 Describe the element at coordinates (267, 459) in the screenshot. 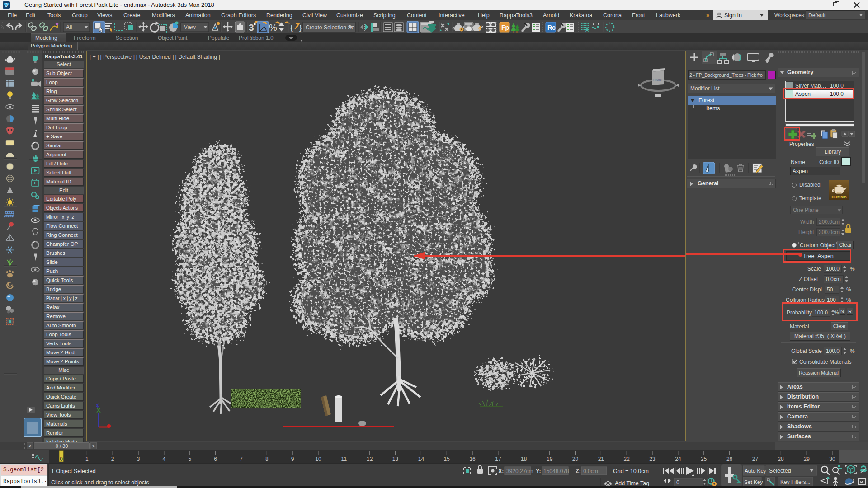

I see `svg-text: 8` at that location.